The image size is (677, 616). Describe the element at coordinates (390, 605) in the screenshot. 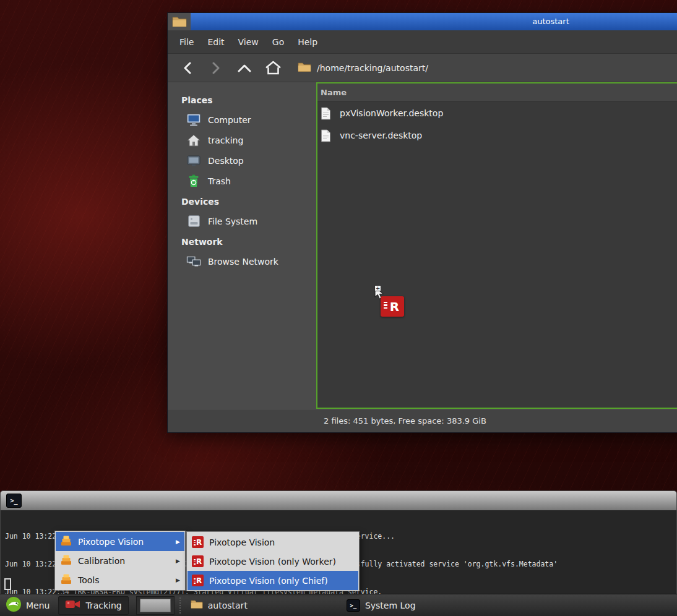

I see `taskbar-item-label: System Log` at that location.